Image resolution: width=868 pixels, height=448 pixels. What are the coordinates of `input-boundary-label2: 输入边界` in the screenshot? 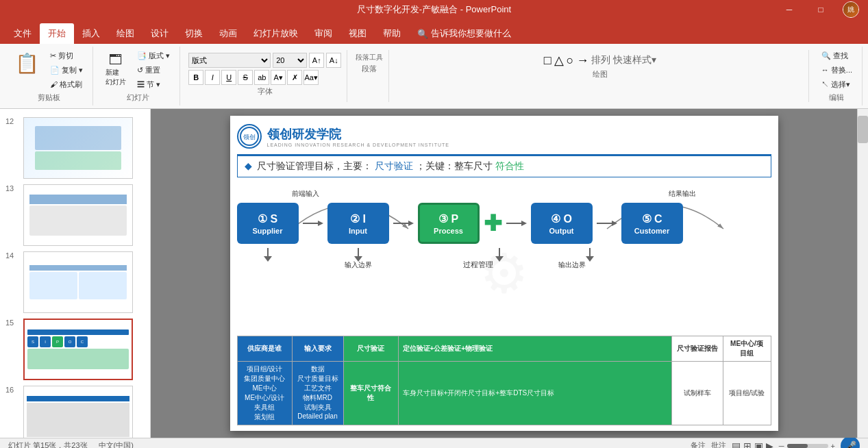 It's located at (358, 265).